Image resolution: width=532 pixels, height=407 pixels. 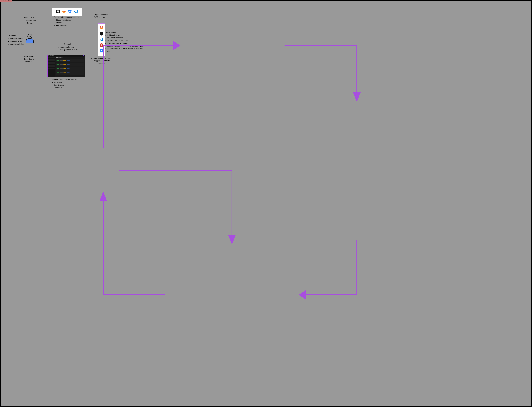 What do you see at coordinates (102, 45) in the screenshot?
I see `jenkins-icon` at bounding box center [102, 45].